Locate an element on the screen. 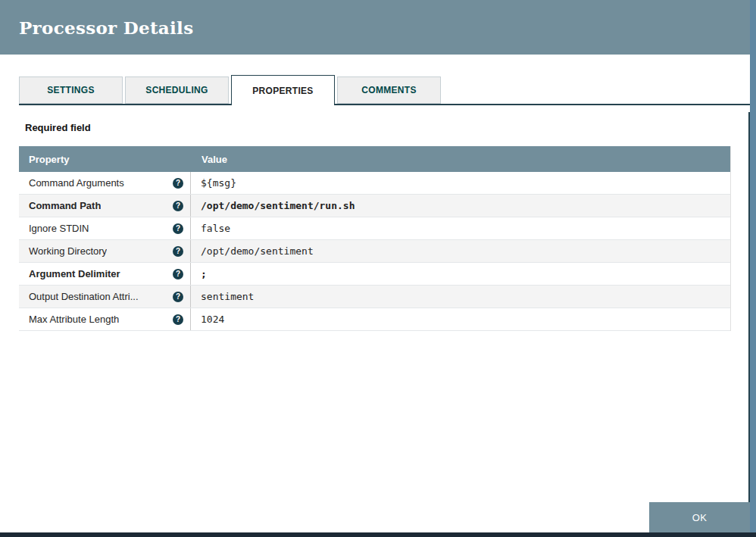 This screenshot has width=756, height=537. tab-settings: SETTINGS is located at coordinates (71, 90).